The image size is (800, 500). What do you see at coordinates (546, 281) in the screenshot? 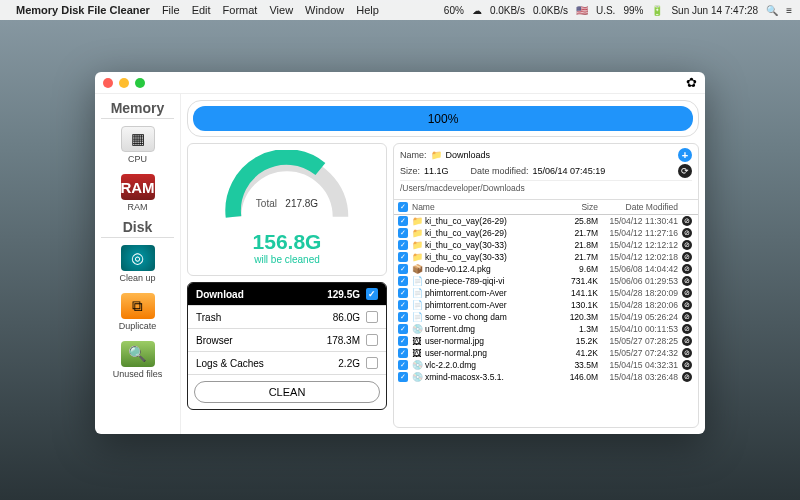
I see `file-row: ✓📄one-piece-789-qiqi-vi731.4K15/06/06 01…` at bounding box center [546, 281].